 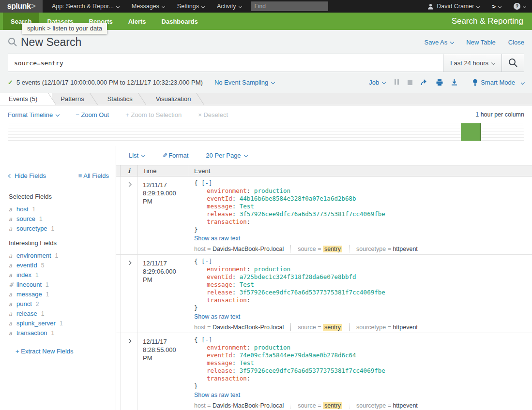 What do you see at coordinates (175, 156) in the screenshot?
I see `format-results-menu: ✎Format` at bounding box center [175, 156].